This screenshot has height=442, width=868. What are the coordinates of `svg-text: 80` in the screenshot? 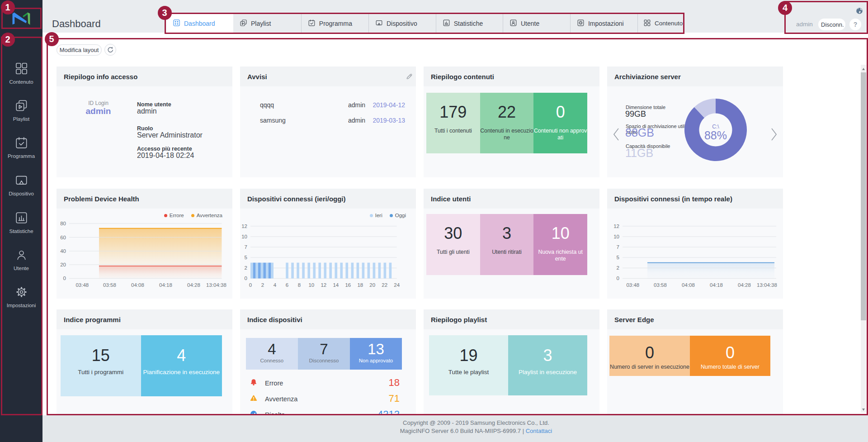 It's located at (63, 223).